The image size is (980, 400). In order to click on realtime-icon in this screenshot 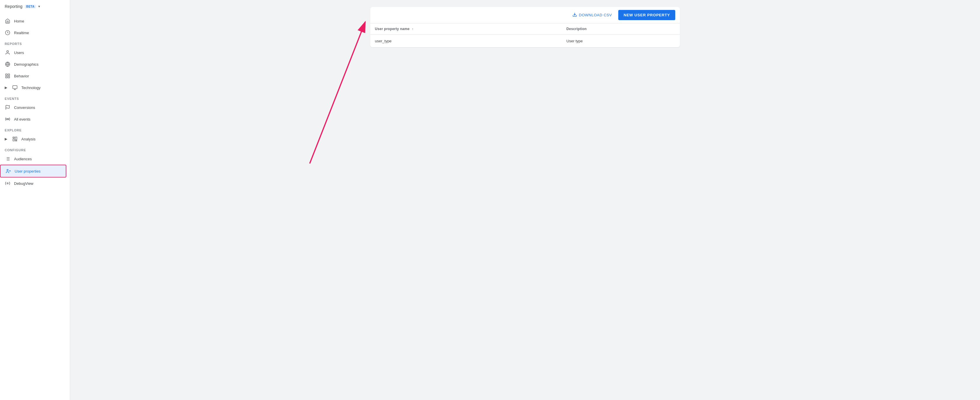, I will do `click(8, 33)`.